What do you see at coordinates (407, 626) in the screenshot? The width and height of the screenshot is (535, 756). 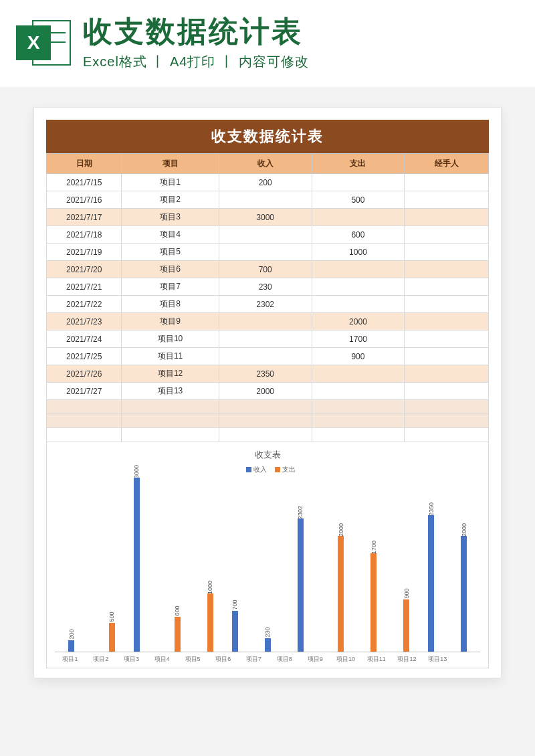 I see `bar-expense: 900` at bounding box center [407, 626].